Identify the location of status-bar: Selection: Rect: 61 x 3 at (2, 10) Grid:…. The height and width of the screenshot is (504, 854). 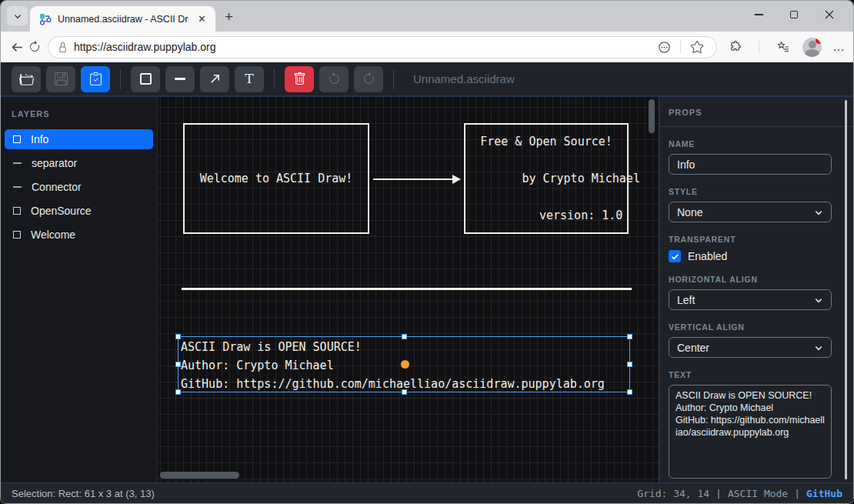
(427, 492).